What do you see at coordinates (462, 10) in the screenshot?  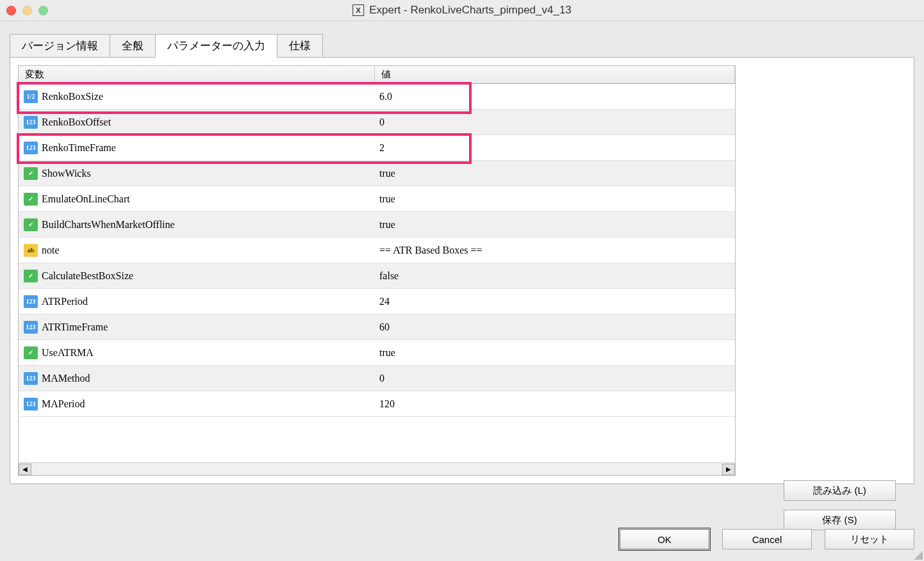 I see `titlebar: X Expert - RenkoLiveCharts_pimped_v4_13` at bounding box center [462, 10].